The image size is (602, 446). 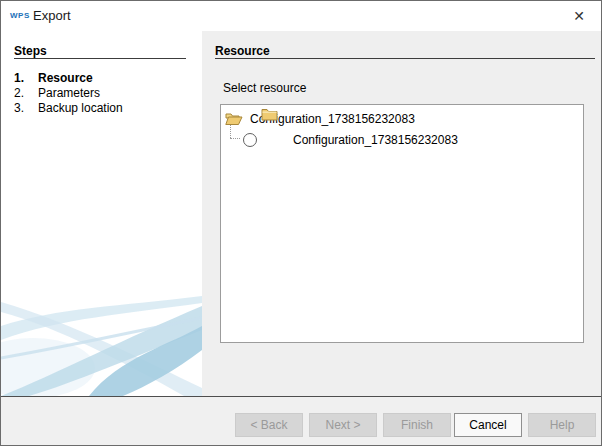 What do you see at coordinates (26, 108) in the screenshot?
I see `step-number: 3.` at bounding box center [26, 108].